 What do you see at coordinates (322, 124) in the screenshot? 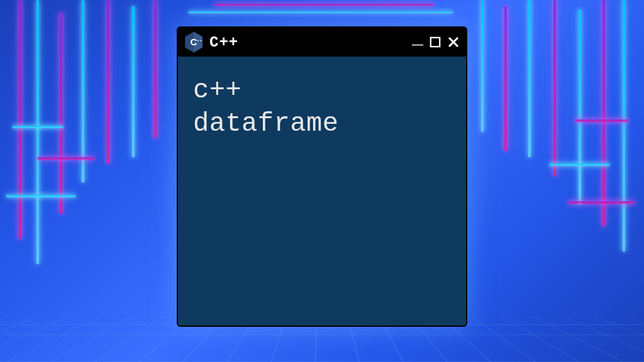
I see `content-line-2: dataframe` at bounding box center [322, 124].